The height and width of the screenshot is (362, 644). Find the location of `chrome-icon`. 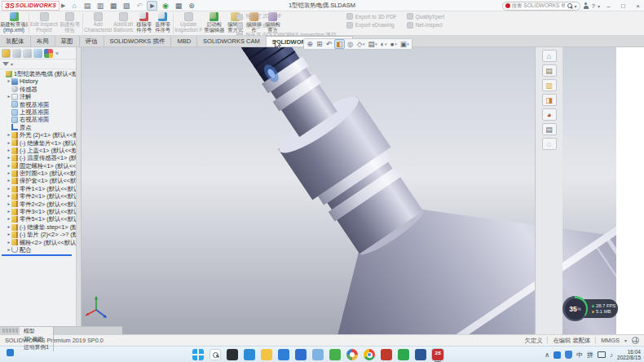

chrome-icon is located at coordinates (369, 355).